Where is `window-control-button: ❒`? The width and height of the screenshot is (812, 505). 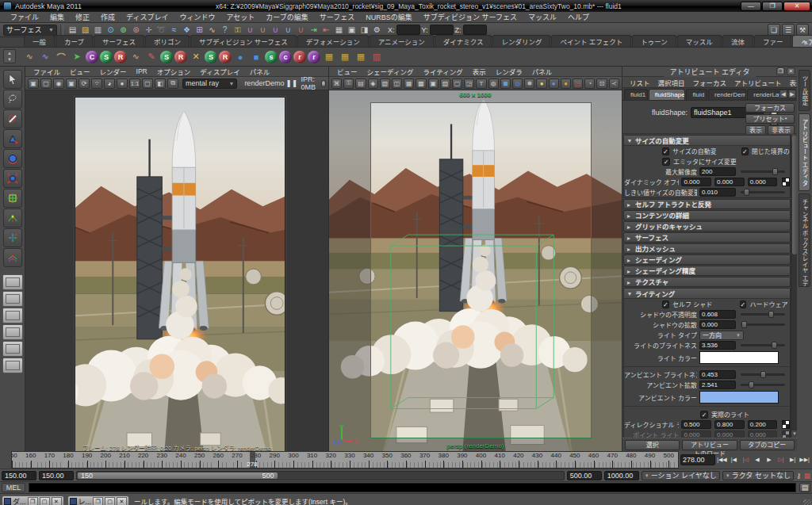
window-control-button: ❒ is located at coordinates (98, 501).